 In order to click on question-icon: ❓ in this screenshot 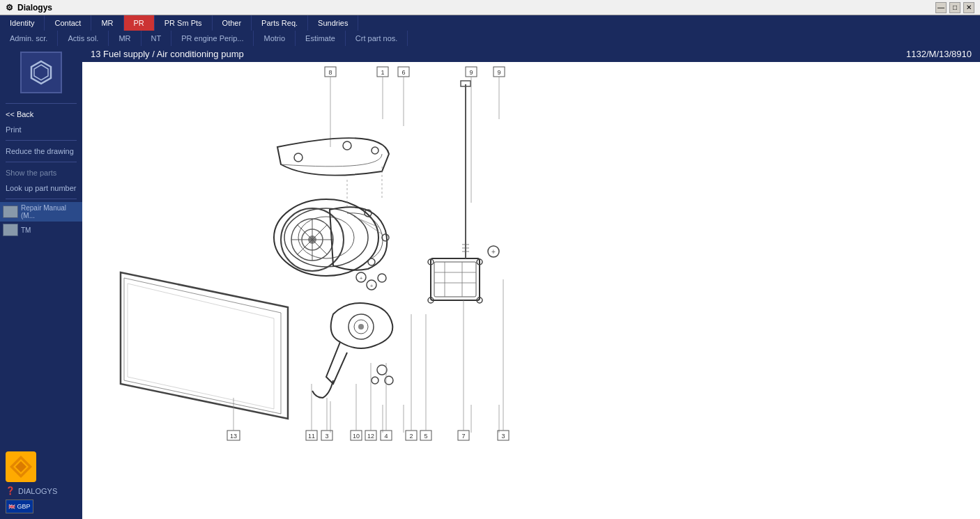, I will do `click(10, 490)`.